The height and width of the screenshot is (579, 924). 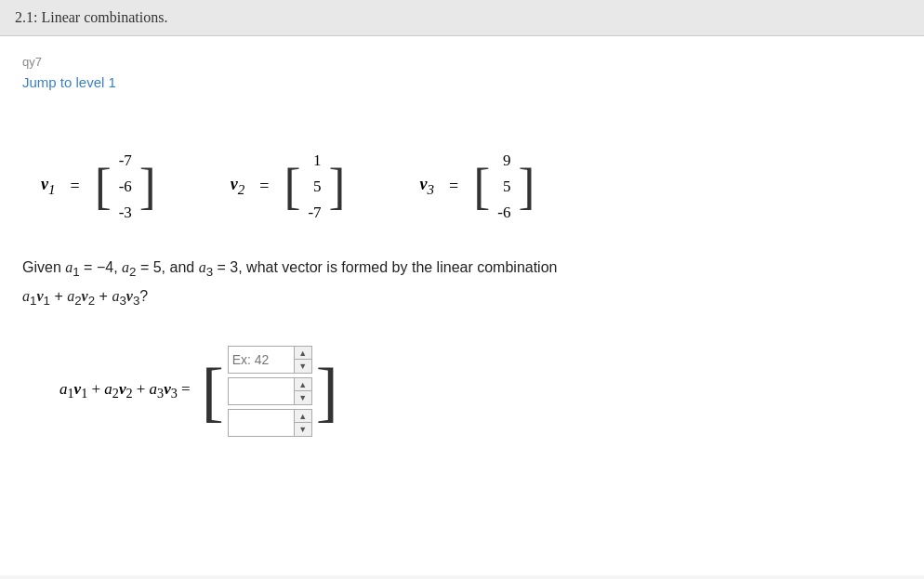 I want to click on vector-3-values: 9 5 -6, so click(x=504, y=186).